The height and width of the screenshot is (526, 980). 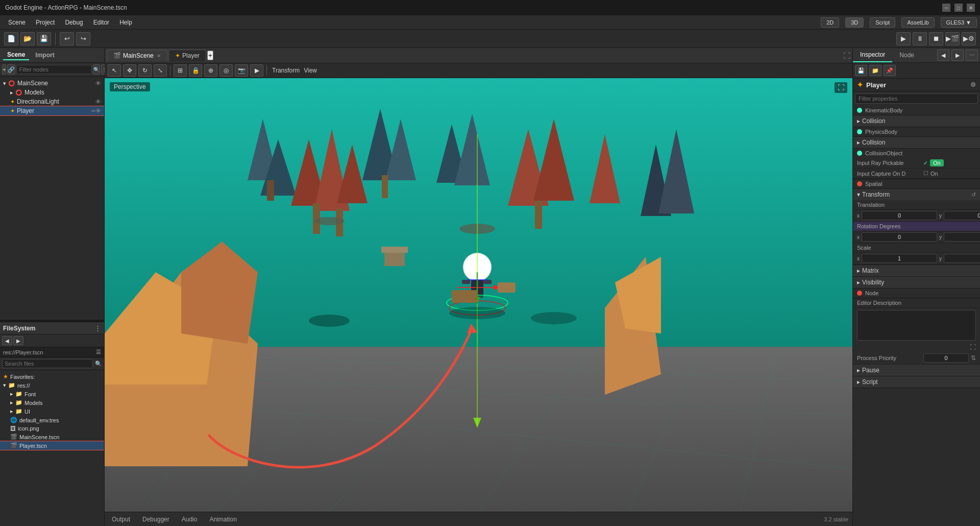 What do you see at coordinates (917, 142) in the screenshot?
I see `collision2-header: ▸ Collision` at bounding box center [917, 142].